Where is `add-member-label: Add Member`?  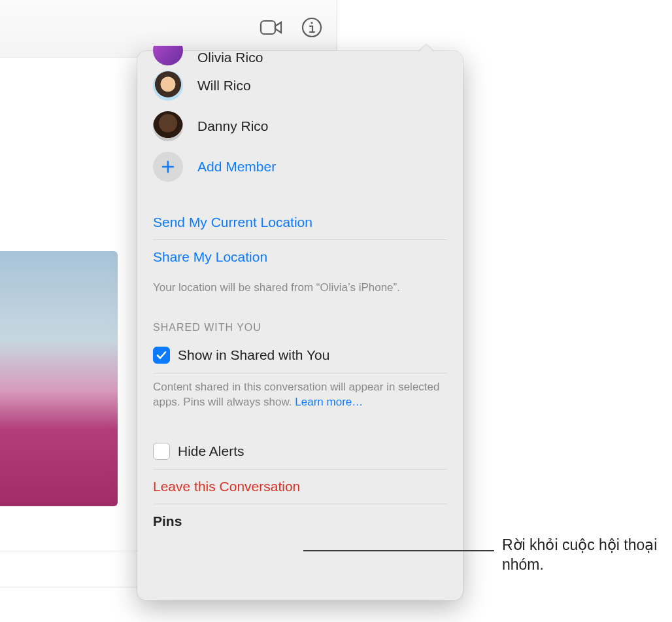
add-member-label: Add Member is located at coordinates (237, 167).